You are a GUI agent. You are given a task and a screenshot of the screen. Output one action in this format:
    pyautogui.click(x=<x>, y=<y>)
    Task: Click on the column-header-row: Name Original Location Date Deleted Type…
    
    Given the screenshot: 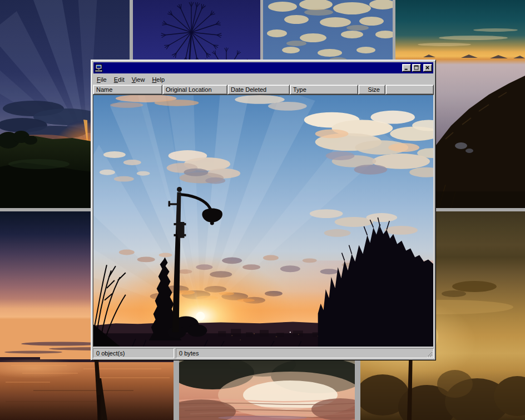 What is the action you would take?
    pyautogui.click(x=264, y=90)
    